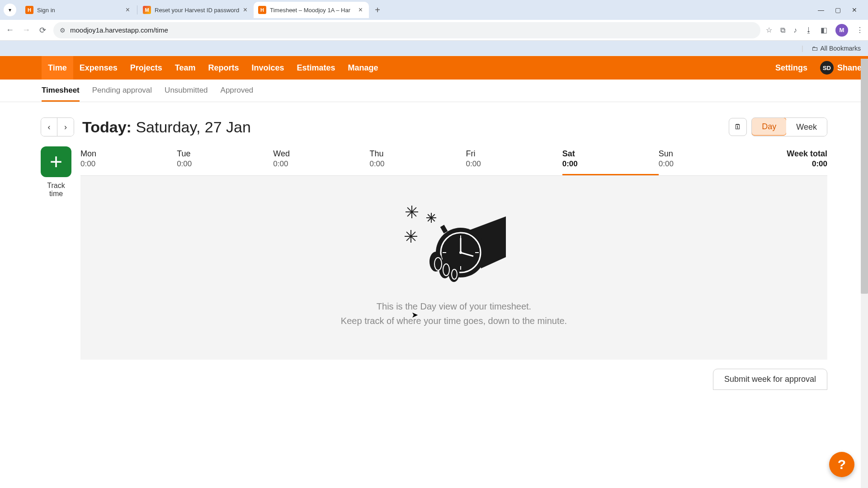 The width and height of the screenshot is (868, 488). What do you see at coordinates (815, 30) in the screenshot?
I see `toolbar-actions: ☆ ⧉ ♪ ⭳ ◧ M ⋮` at bounding box center [815, 30].